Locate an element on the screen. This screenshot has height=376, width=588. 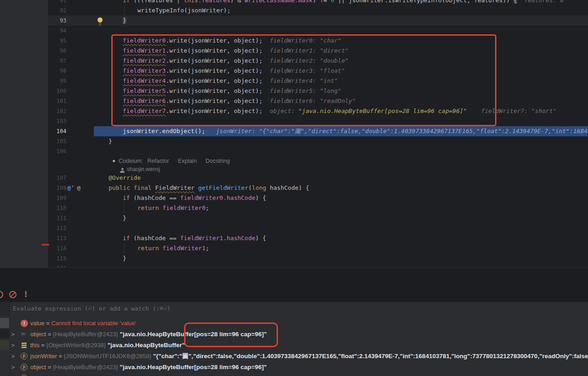
code-line-106: 106 is located at coordinates (318, 151).